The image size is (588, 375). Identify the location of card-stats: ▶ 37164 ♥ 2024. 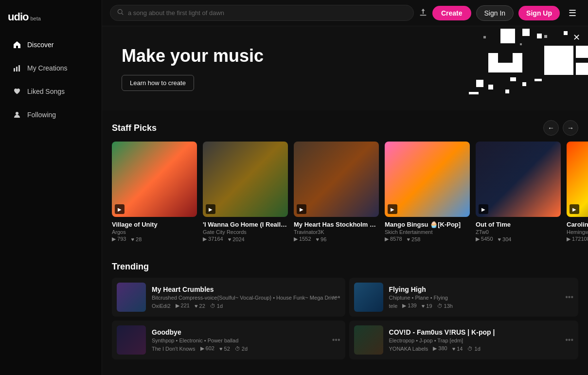
(245, 239).